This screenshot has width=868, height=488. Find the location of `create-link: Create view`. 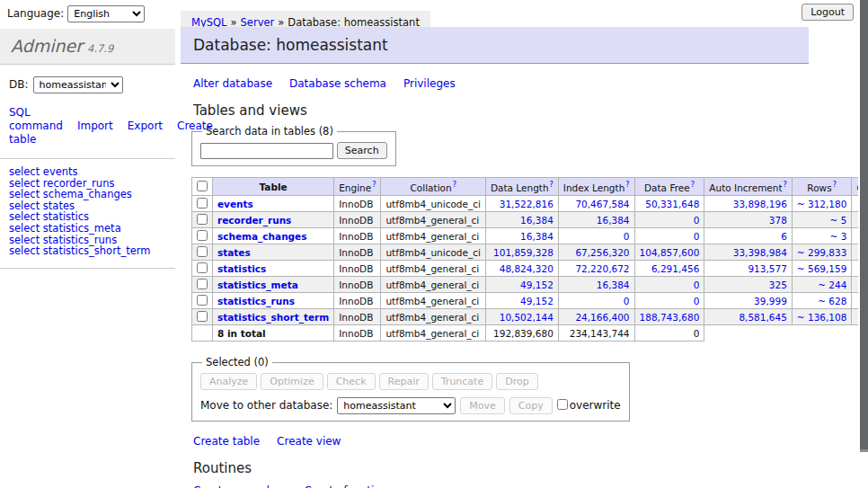

create-link: Create view is located at coordinates (309, 441).